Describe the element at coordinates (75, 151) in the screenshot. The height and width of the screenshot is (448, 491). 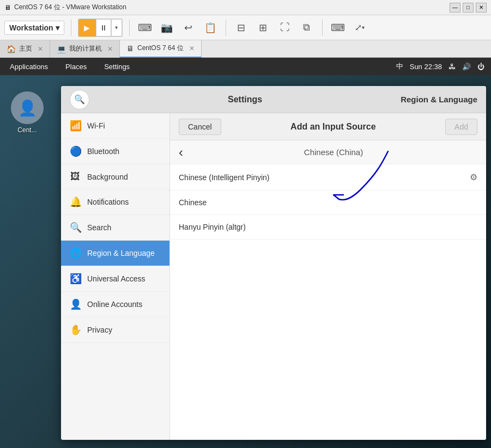
I see `bluetooth-icon: 🔵` at that location.